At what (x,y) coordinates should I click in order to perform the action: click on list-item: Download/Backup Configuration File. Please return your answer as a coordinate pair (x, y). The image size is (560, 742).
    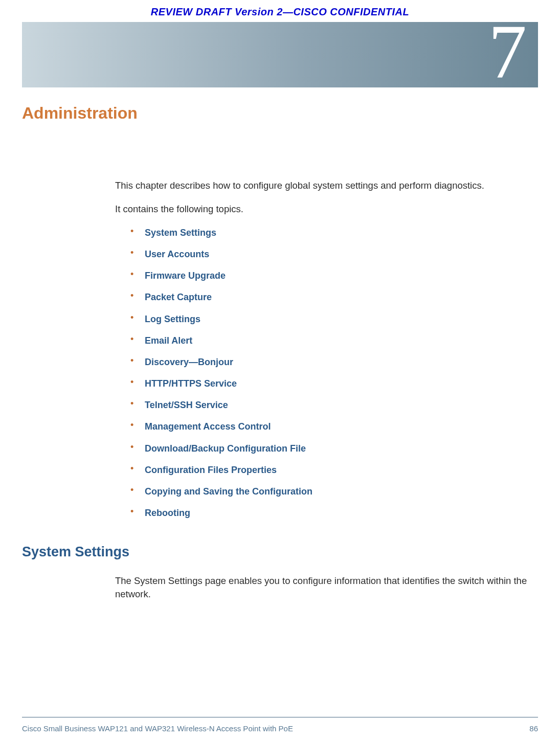
    Looking at the image, I should click on (331, 448).